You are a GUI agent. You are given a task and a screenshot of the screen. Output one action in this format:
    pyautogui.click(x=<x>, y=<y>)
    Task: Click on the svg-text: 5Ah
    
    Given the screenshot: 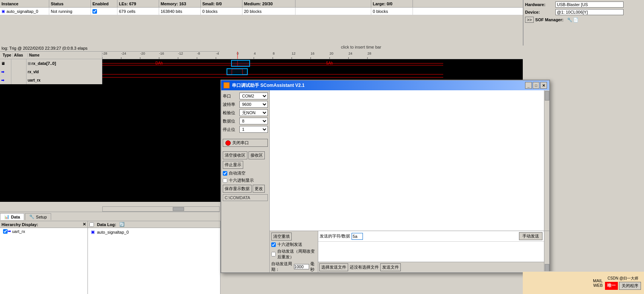 What is the action you would take?
    pyautogui.click(x=330, y=63)
    